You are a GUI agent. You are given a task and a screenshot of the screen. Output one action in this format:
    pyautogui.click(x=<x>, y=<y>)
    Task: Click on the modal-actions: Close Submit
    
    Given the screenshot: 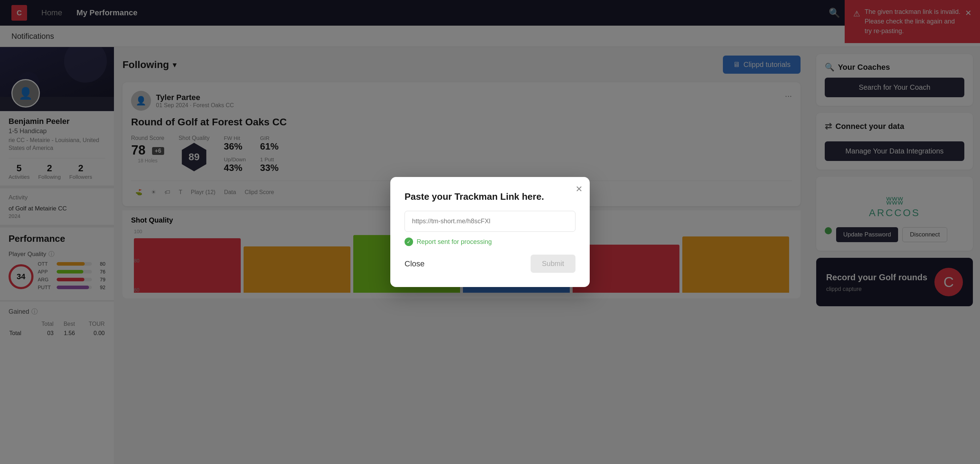 What is the action you would take?
    pyautogui.click(x=490, y=264)
    